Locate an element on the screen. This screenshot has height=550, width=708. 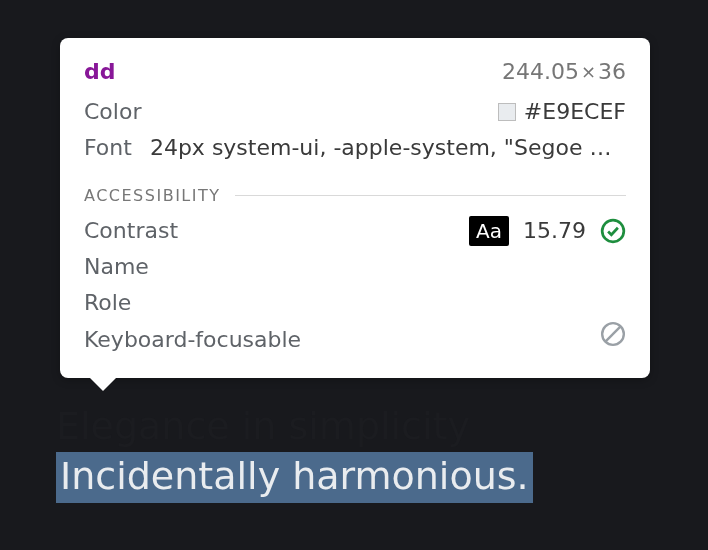
contrast-aa-badge: Aa is located at coordinates (489, 231).